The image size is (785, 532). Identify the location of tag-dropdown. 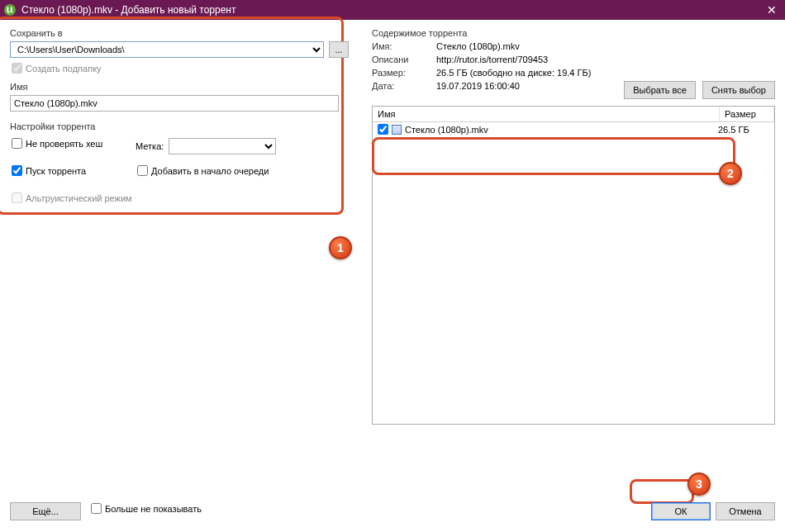
(222, 146).